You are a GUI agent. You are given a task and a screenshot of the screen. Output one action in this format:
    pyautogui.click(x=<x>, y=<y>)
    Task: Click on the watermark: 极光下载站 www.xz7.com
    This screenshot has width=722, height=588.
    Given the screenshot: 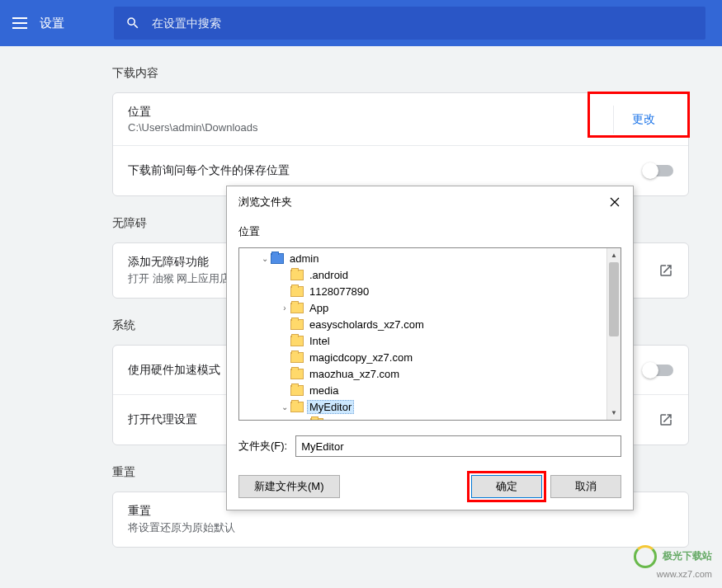 What is the action you would take?
    pyautogui.click(x=673, y=562)
    